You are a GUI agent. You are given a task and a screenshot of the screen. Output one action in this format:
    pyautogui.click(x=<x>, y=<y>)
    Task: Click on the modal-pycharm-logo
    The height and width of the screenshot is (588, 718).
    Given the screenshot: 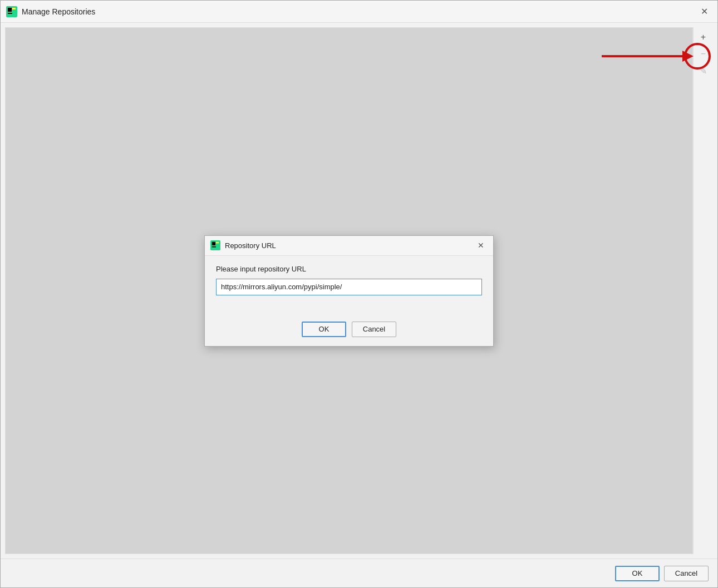 What is the action you would take?
    pyautogui.click(x=215, y=245)
    